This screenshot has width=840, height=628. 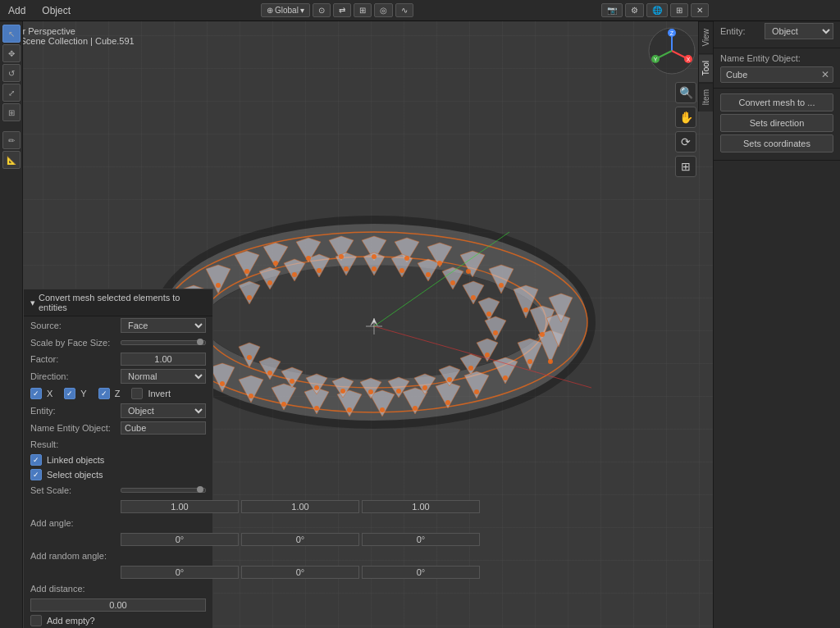 I want to click on grid-toggle-btn: ⊞, so click(x=686, y=166).